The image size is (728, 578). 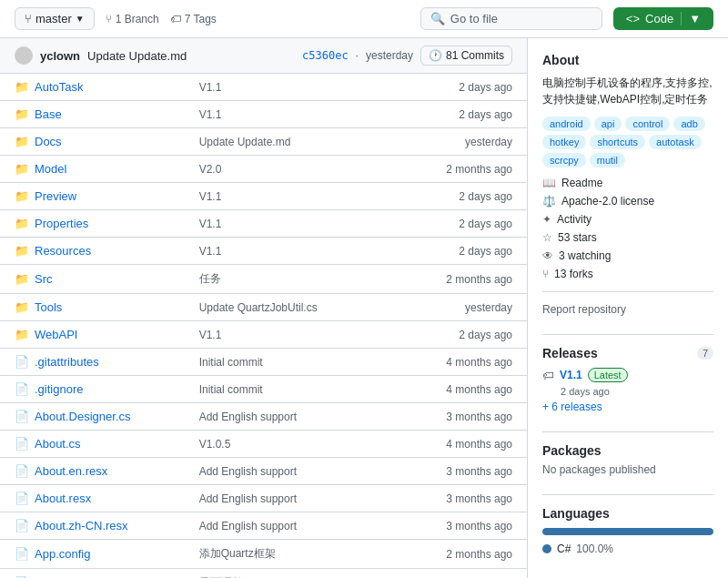 What do you see at coordinates (56, 335) in the screenshot?
I see `file-name: WebAPI` at bounding box center [56, 335].